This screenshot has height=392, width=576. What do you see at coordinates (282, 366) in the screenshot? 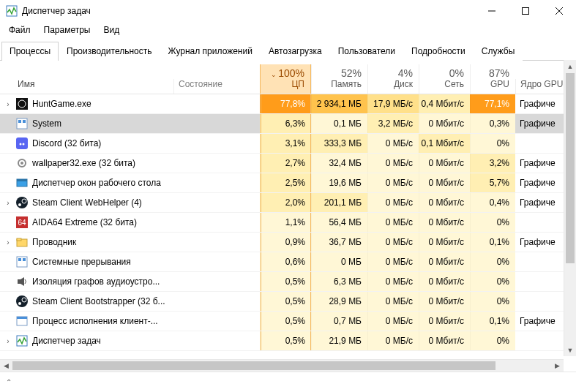
I see `horizontal-scrollbar: ◀ ▶` at bounding box center [282, 366].